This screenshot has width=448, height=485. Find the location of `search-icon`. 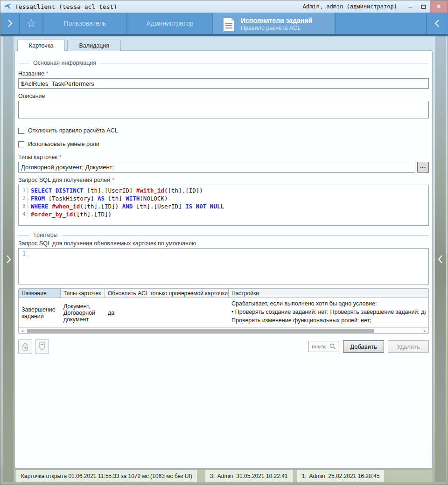

search-icon is located at coordinates (333, 346).